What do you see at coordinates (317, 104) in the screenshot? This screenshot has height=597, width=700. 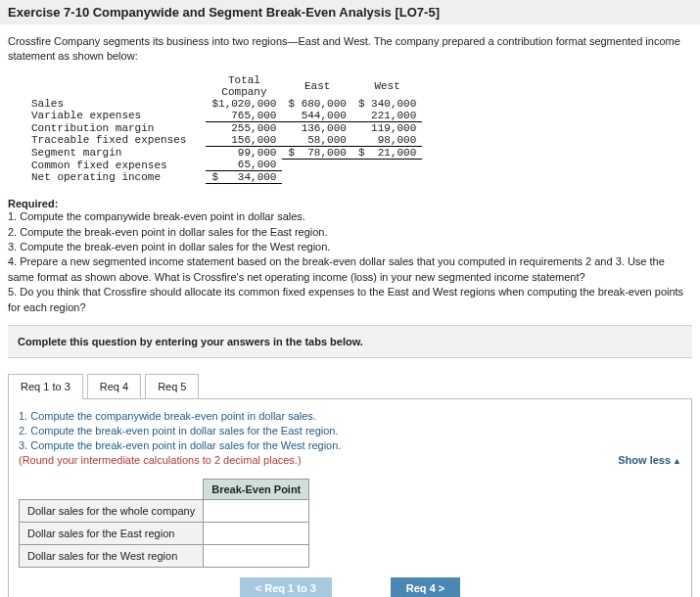 I see `row-sales-east: $ 680,000` at bounding box center [317, 104].